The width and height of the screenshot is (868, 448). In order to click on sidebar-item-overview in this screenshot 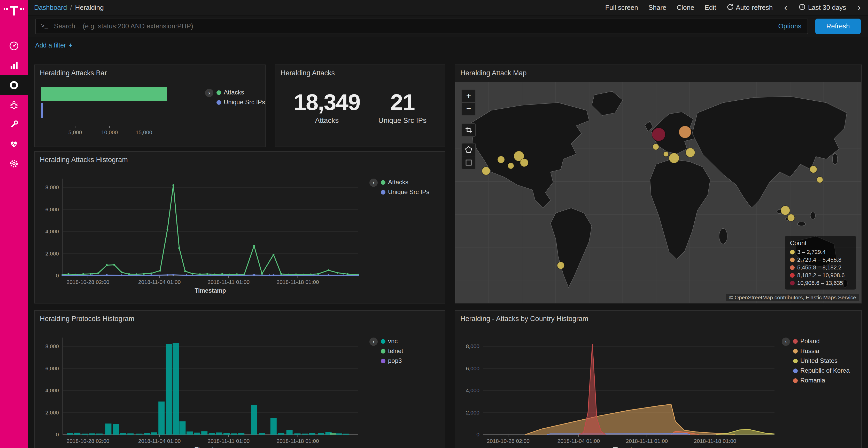, I will do `click(14, 46)`.